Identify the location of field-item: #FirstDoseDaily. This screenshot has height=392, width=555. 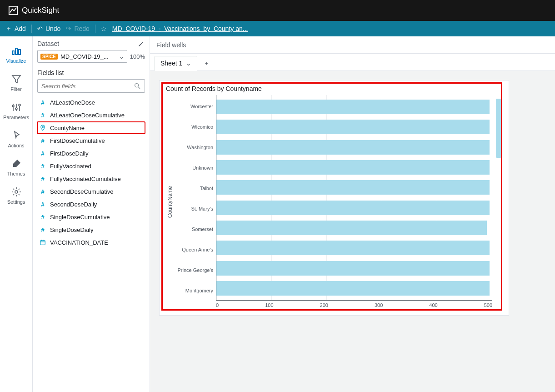
(91, 153).